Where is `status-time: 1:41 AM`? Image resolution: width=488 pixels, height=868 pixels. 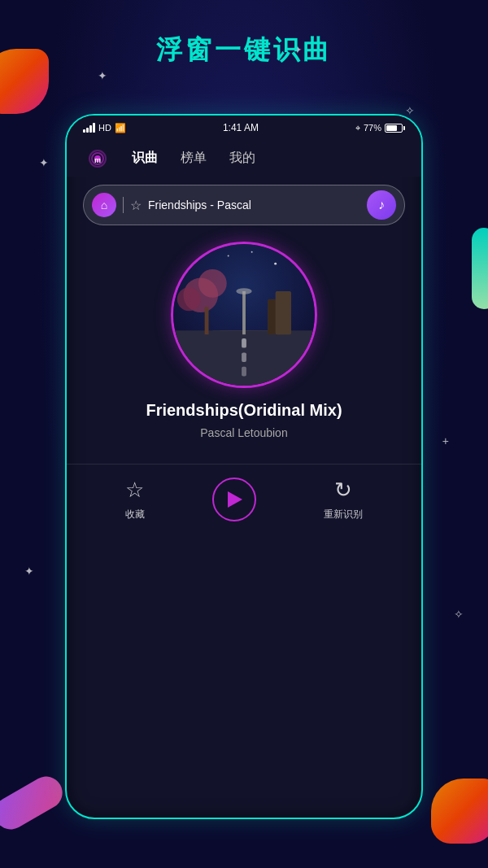 status-time: 1:41 AM is located at coordinates (241, 128).